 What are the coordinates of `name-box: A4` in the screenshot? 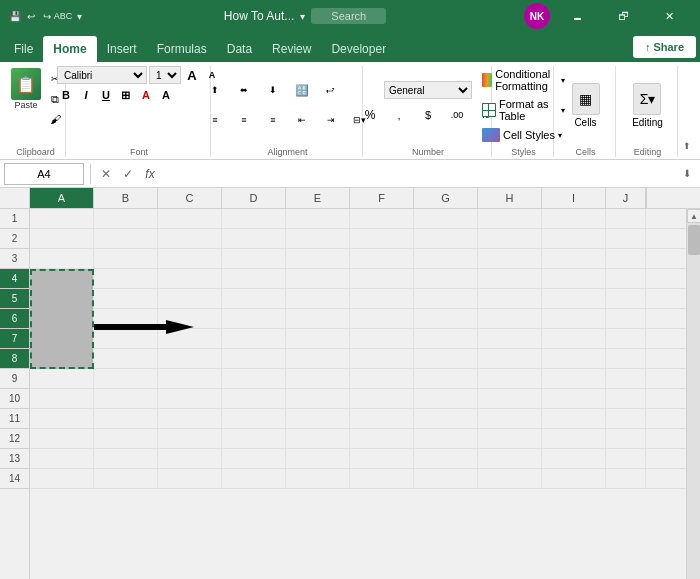 It's located at (44, 174).